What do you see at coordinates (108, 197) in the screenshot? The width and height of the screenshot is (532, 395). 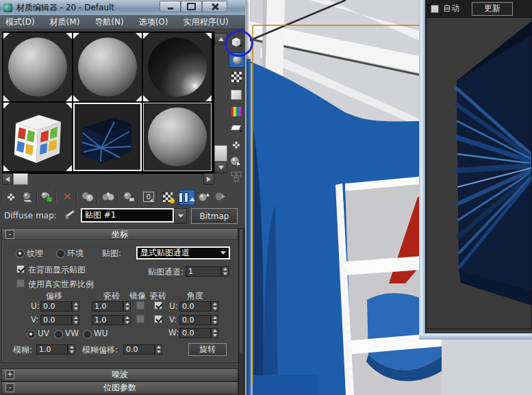 I see `make-unique-button` at bounding box center [108, 197].